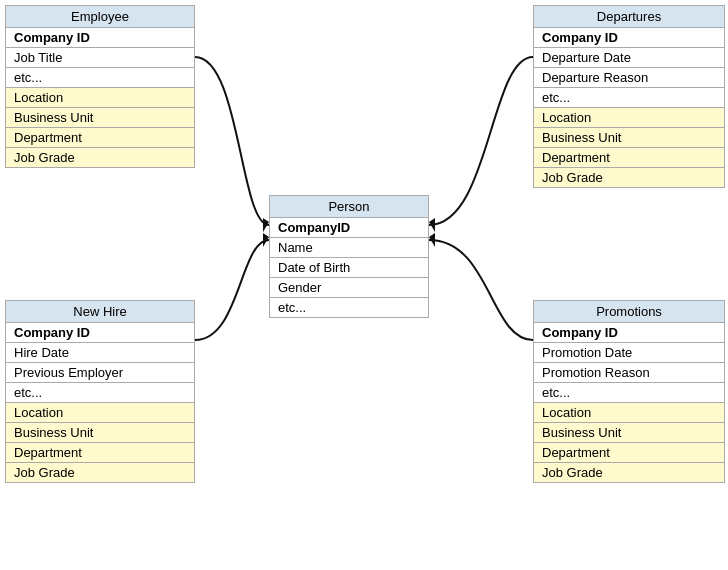 This screenshot has height=570, width=728. I want to click on promotions-business-unit: Business Unit, so click(630, 433).